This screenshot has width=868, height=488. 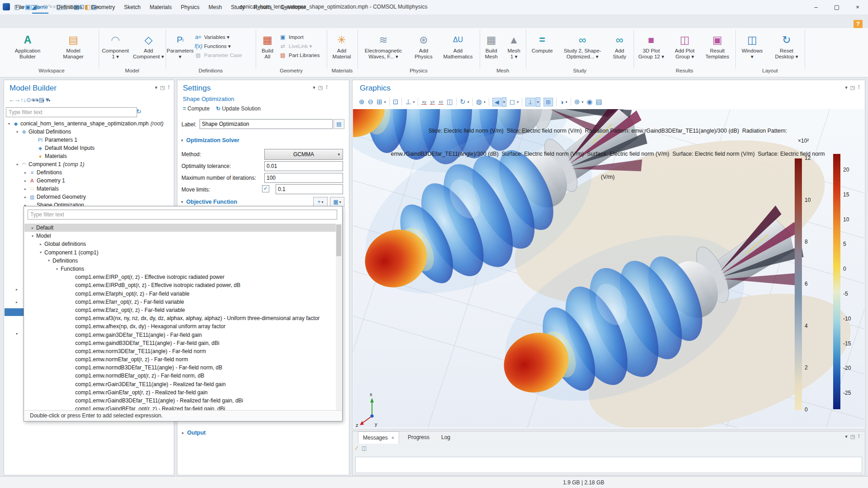 What do you see at coordinates (378, 437) in the screenshot?
I see `tab-messages: Messages×` at bounding box center [378, 437].